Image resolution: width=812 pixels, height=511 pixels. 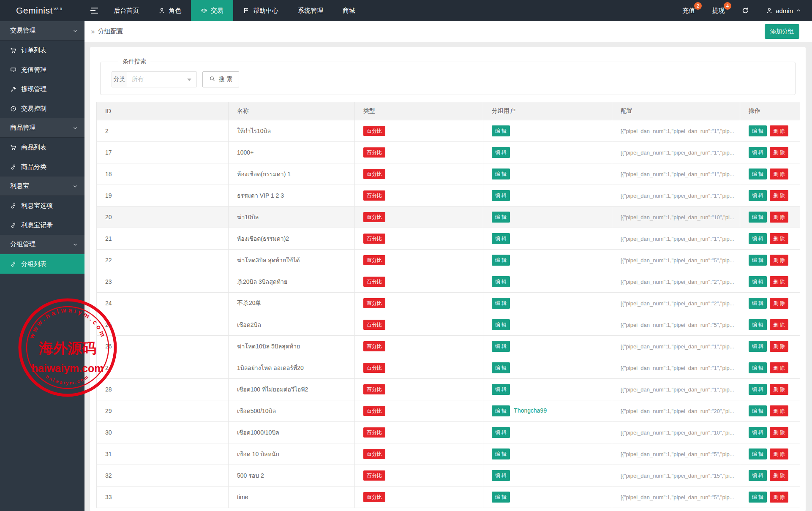 What do you see at coordinates (42, 245) in the screenshot?
I see `sidebar-section-group-manage: 分组管理` at bounding box center [42, 245].